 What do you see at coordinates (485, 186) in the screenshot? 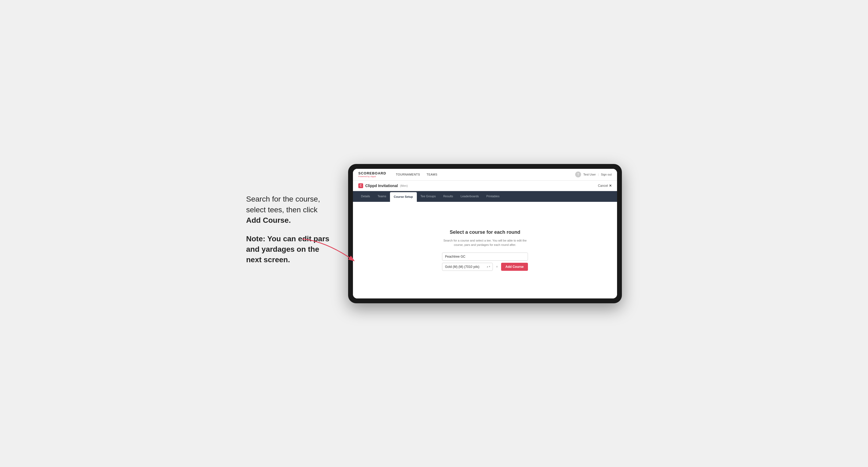
I see `tournament-header: C Clippd Invitational (Men) Cancel ✕` at bounding box center [485, 186].